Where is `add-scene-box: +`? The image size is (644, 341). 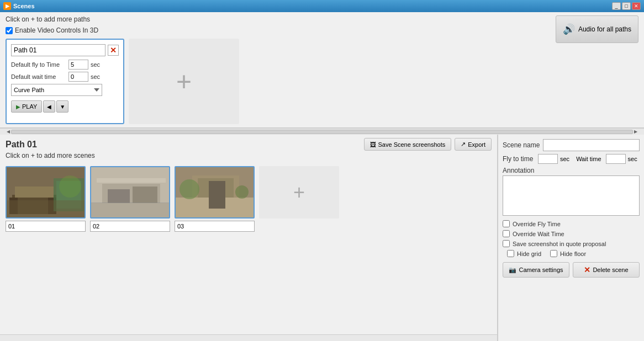 add-scene-box: + is located at coordinates (299, 192).